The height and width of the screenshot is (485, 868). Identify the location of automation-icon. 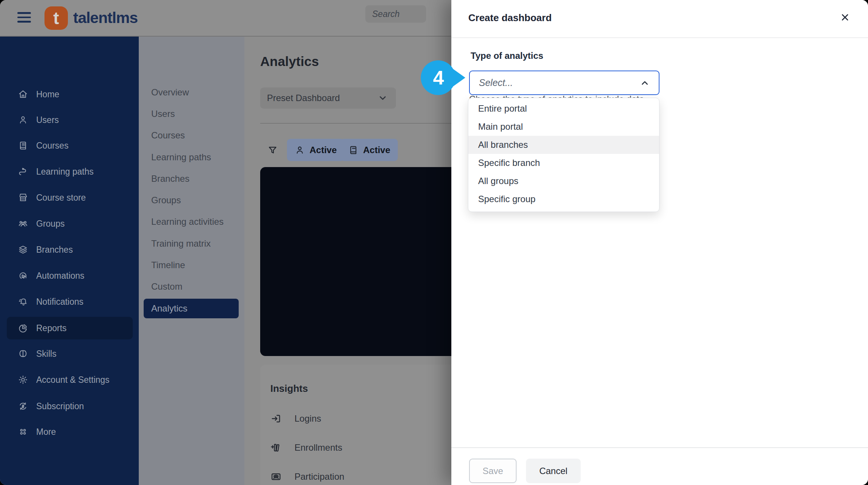
(23, 276).